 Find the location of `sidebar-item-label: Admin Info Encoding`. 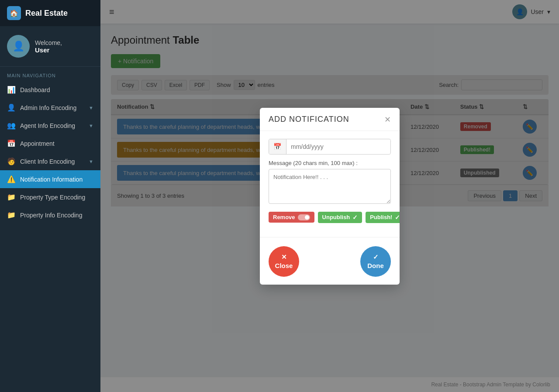

sidebar-item-label: Admin Info Encoding is located at coordinates (48, 108).